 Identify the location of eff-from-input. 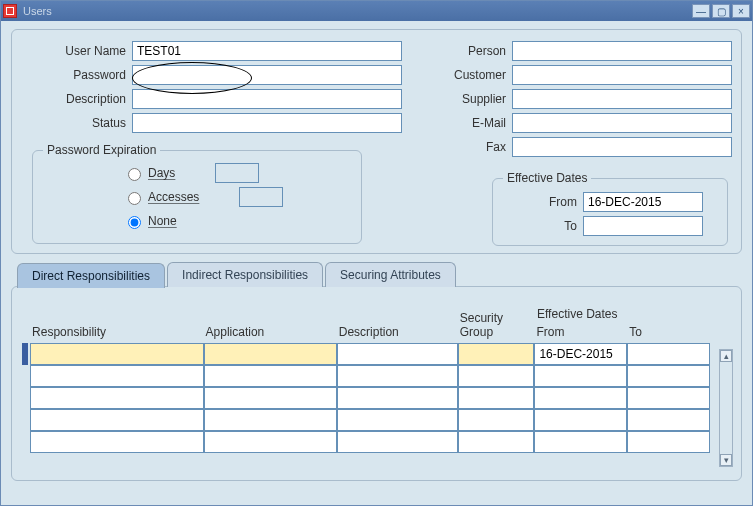
(643, 202).